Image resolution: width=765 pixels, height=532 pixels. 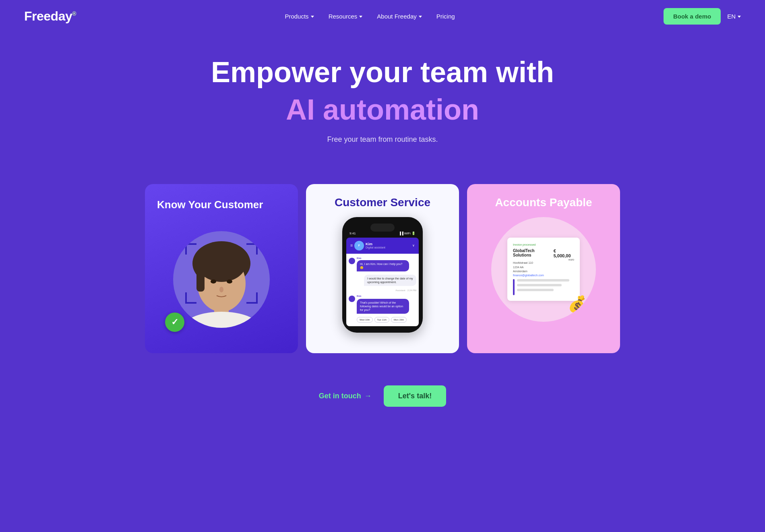 I want to click on checkmark-badge: ✓, so click(x=175, y=322).